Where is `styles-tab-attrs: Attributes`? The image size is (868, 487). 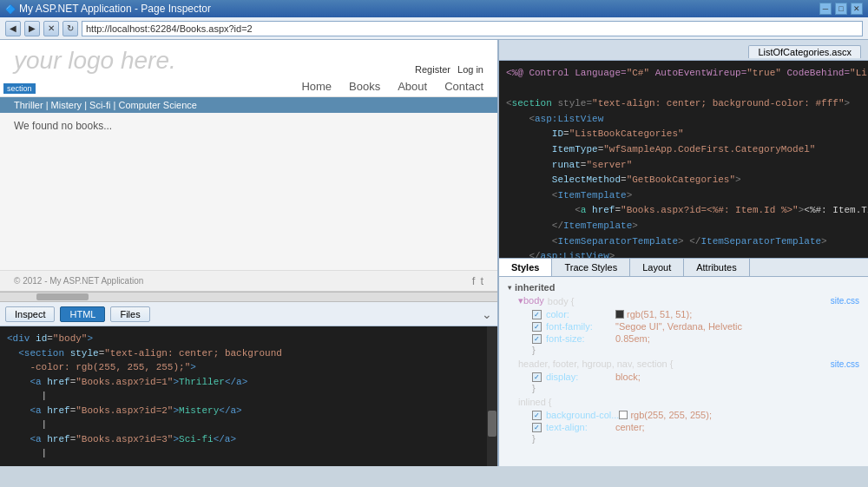
styles-tab-attrs: Attributes is located at coordinates (717, 267).